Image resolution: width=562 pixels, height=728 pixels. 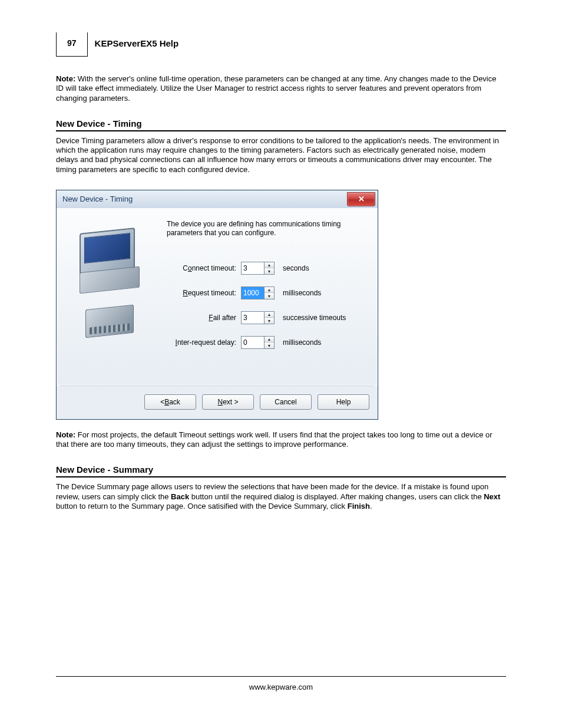 What do you see at coordinates (267, 299) in the screenshot?
I see `dialog-form: The device you are defining has communic…` at bounding box center [267, 299].